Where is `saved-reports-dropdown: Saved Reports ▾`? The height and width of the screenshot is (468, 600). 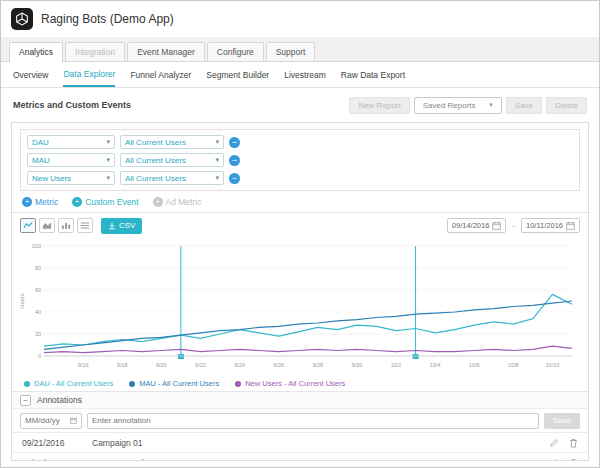
saved-reports-dropdown: Saved Reports ▾ is located at coordinates (458, 106).